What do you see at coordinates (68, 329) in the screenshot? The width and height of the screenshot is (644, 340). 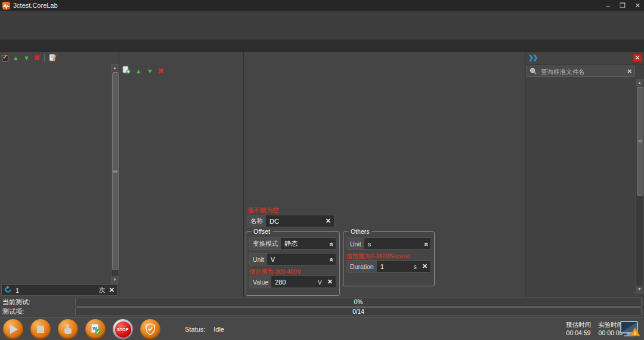 I see `manual-trigger-button` at bounding box center [68, 329].